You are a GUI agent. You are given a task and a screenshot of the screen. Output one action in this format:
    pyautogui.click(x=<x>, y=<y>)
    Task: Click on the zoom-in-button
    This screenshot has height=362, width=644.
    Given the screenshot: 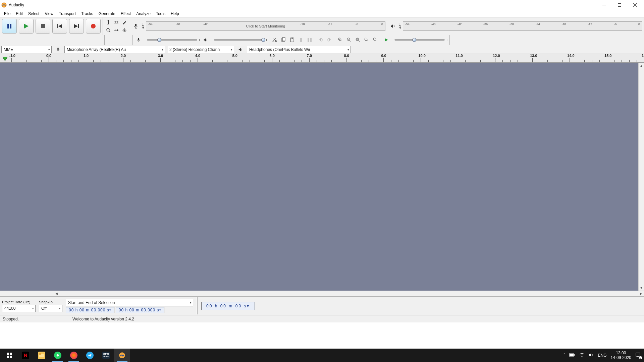 What is the action you would take?
    pyautogui.click(x=340, y=40)
    